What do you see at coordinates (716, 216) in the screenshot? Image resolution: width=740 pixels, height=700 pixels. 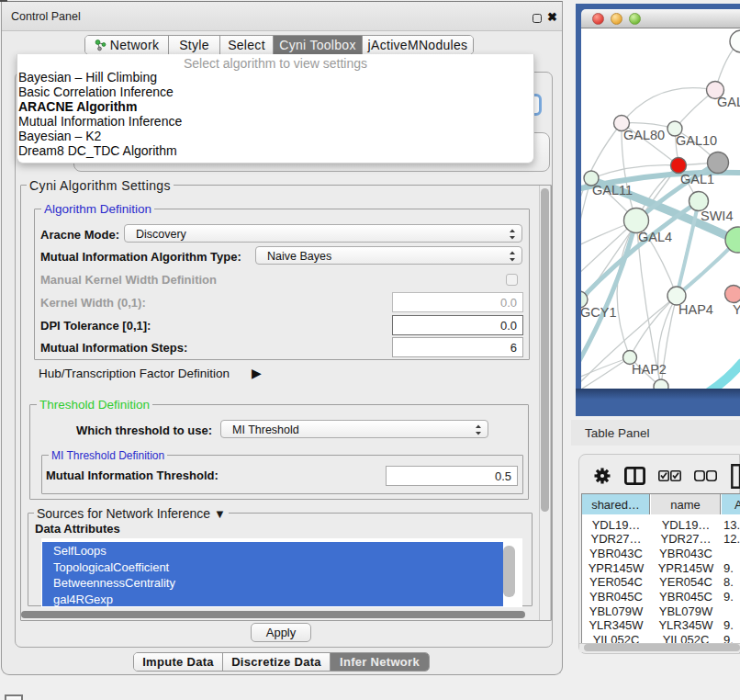 I see `svg-text: SWI4` at bounding box center [716, 216].